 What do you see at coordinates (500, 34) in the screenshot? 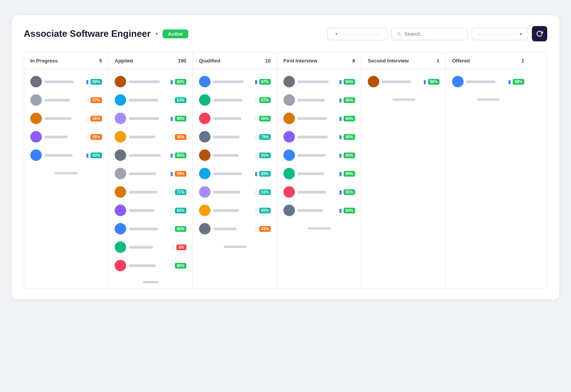
I see `filter-button: ———————— ▾` at bounding box center [500, 34].